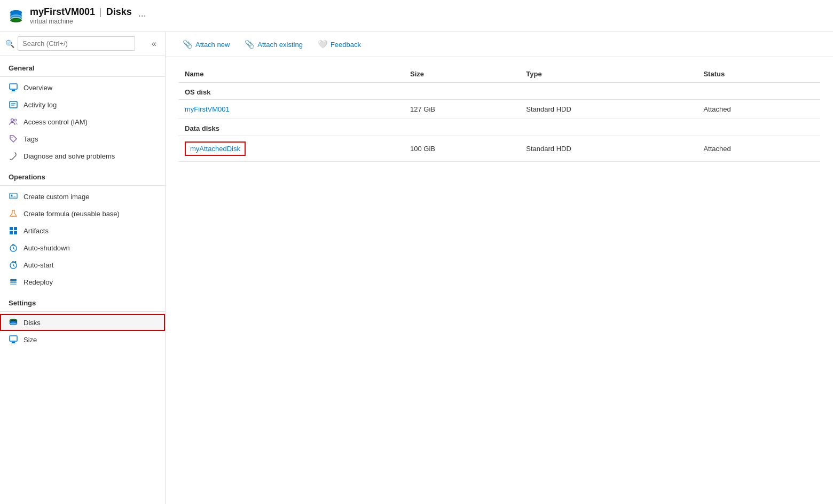 The image size is (833, 504). I want to click on people-icon, so click(13, 122).